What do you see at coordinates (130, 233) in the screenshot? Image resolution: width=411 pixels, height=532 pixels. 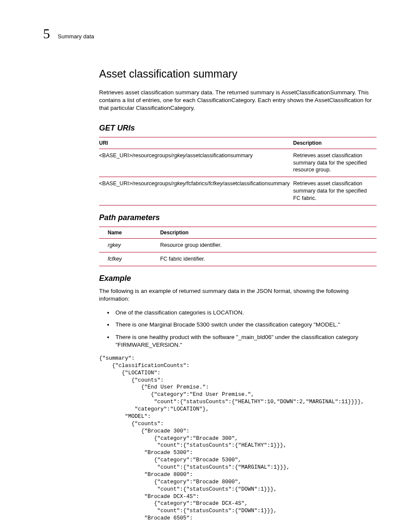 I see `name-column-header: Name` at bounding box center [130, 233].